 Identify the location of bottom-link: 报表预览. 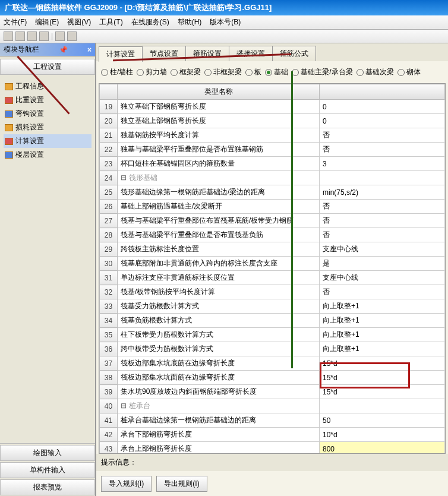
(48, 487).